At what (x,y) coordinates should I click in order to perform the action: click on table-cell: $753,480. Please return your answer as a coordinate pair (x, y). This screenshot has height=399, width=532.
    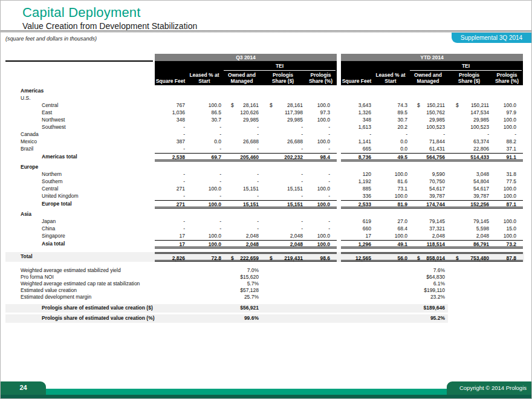
    Looking at the image, I should click on (469, 257).